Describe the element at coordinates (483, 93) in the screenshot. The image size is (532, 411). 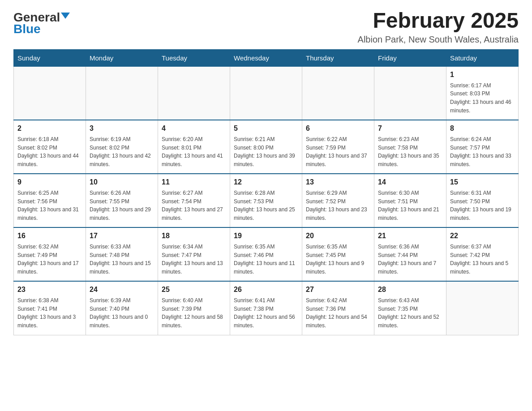
I see `table-row: 1Sunrise: 6:17 AMSunset: 8:03 PMDaylight…` at that location.